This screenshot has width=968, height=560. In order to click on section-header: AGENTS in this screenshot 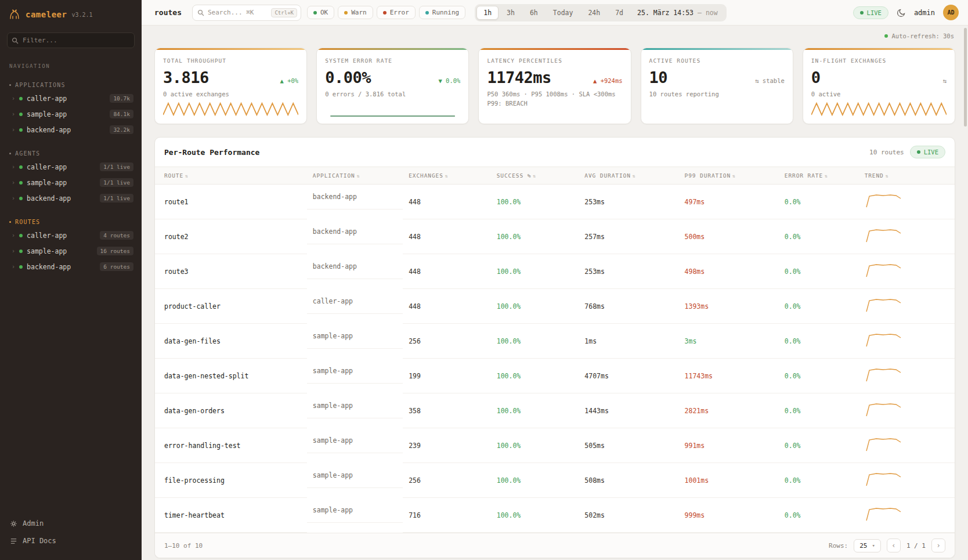, I will do `click(71, 153)`.